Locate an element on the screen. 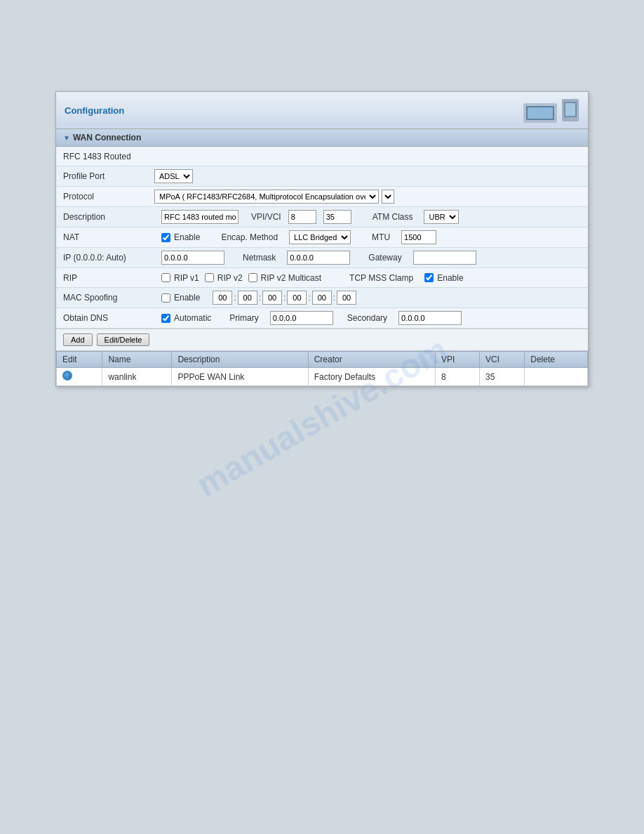 The width and height of the screenshot is (644, 834). profile-port-row: Profile Port ADSL VDSL ETH is located at coordinates (322, 177).